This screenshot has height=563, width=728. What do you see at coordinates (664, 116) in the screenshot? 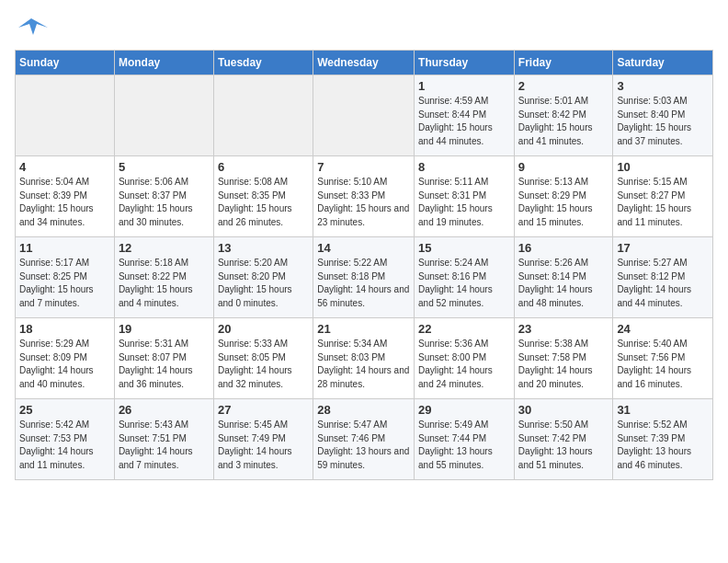
I see `calendar-cell: 3Sunrise: 5:03 AM Sunset: 8:40 PM Daylig…` at bounding box center [664, 116].